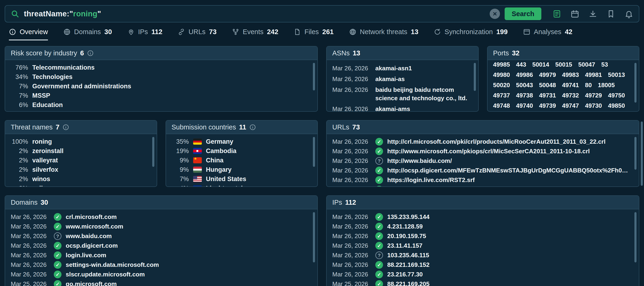 This screenshot has height=286, width=644. I want to click on list-item: Mar 26, 2026 akamai-asn1, so click(400, 68).